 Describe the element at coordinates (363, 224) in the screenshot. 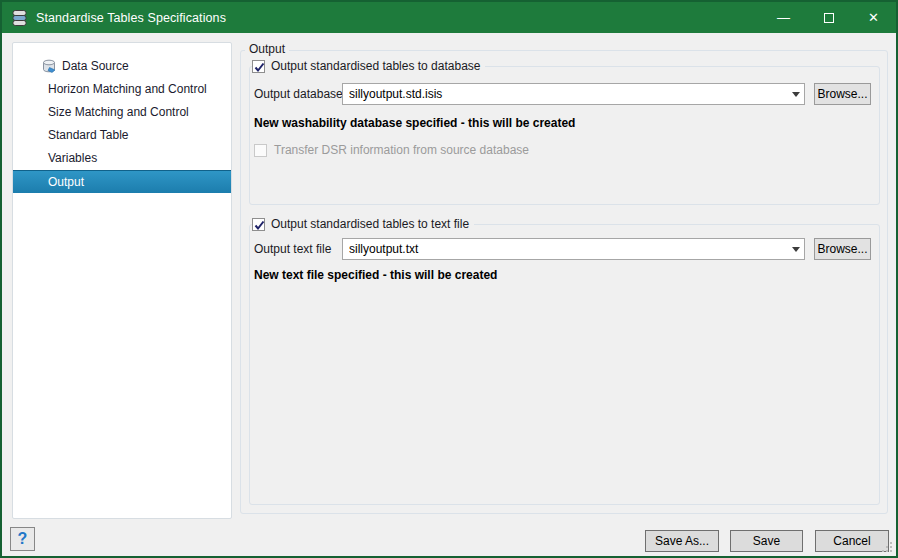

I see `textfile-group-caption: Output standardised tables to text file` at that location.